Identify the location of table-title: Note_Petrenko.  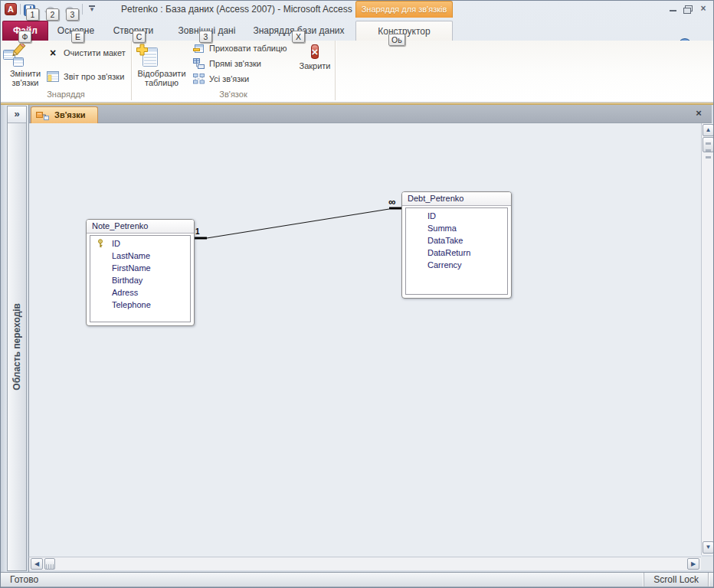
(140, 227).